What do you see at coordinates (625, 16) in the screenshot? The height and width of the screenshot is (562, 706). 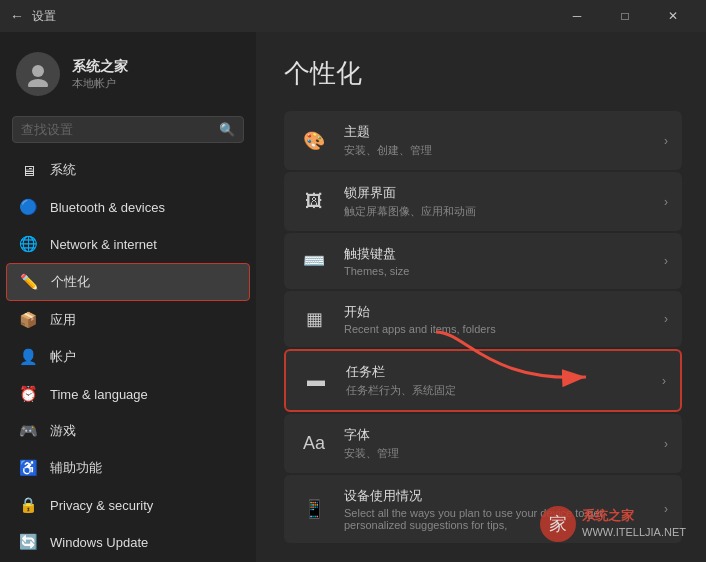 I see `window-controls: ─ □ ✕` at bounding box center [625, 16].